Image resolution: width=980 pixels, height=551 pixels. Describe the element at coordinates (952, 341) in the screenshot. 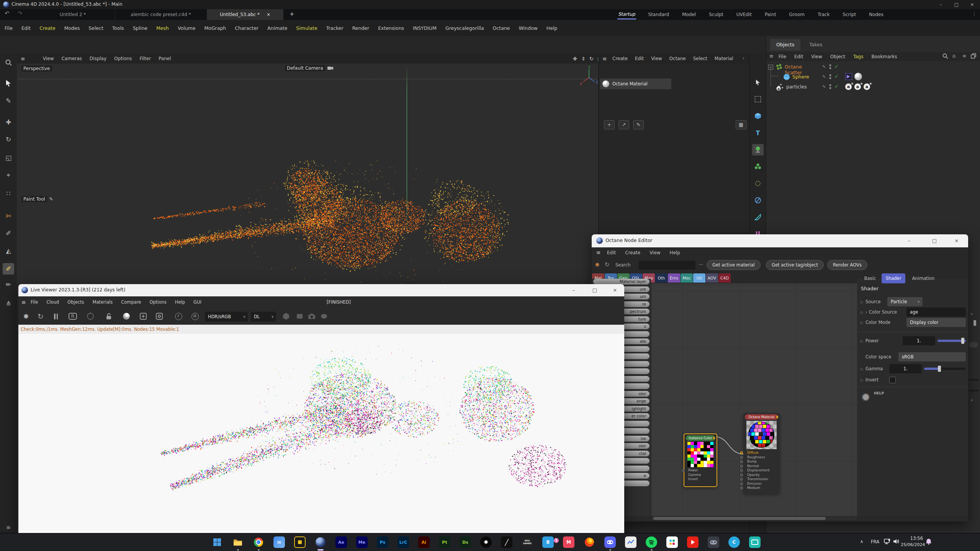

I see `power-slider` at that location.